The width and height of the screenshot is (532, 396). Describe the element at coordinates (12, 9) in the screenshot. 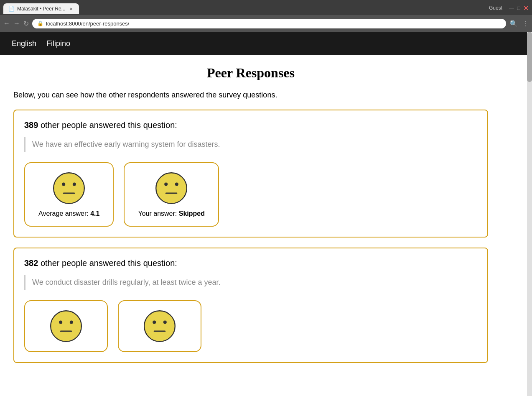

I see `tab-favicon: 📄` at that location.